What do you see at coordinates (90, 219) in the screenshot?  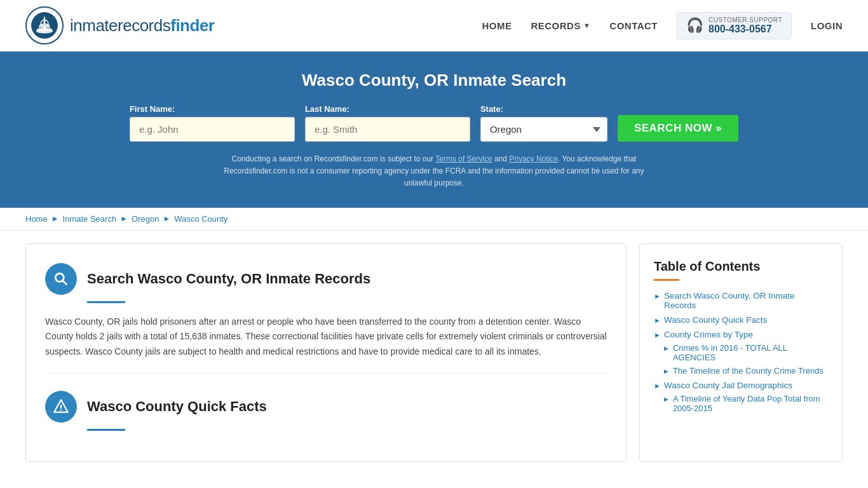 I see `breadcrumb-inmate-search: Inmate Search` at bounding box center [90, 219].